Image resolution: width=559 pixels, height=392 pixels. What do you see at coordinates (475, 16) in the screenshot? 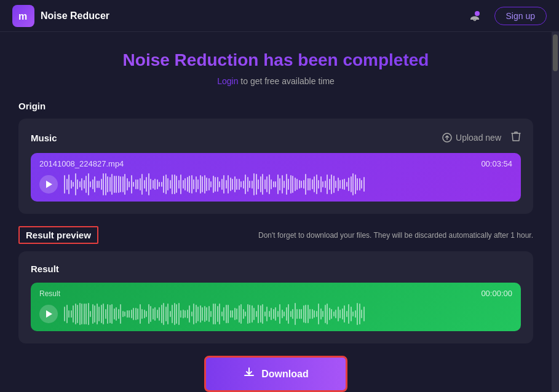
I see `notification-icon` at bounding box center [475, 16].